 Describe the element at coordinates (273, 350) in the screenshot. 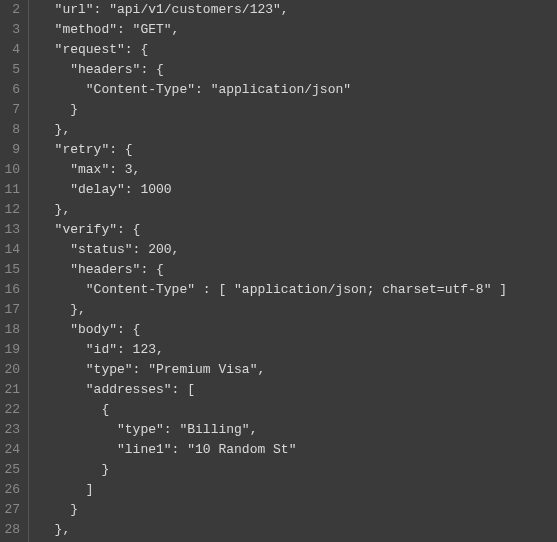

I see `code-line: "id": 123,` at that location.